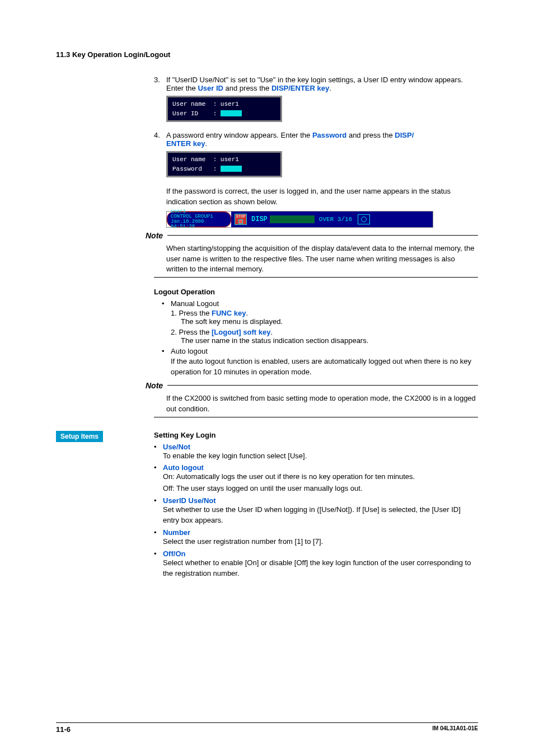 This screenshot has height=756, width=534. Describe the element at coordinates (300, 88) in the screenshot. I see `disp-enter-key: DISP/ENTER key` at that location.